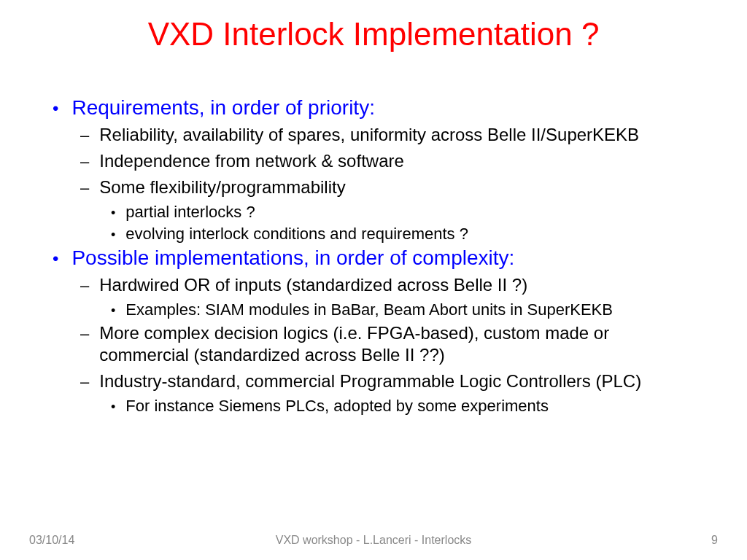 The height and width of the screenshot is (560, 747). Describe the element at coordinates (297, 234) in the screenshot. I see `subitem-text: evolving interlock conditions and requir…` at that location.